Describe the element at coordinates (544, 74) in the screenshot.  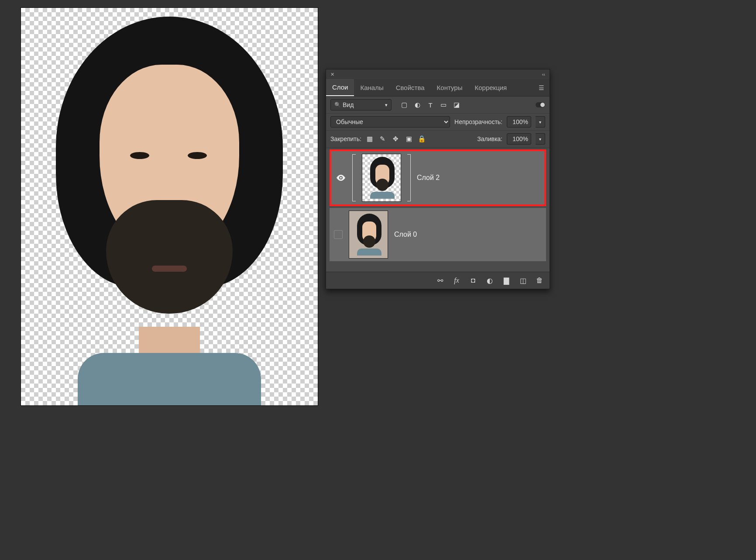
I see `collapse-icon: ‹‹` at that location.